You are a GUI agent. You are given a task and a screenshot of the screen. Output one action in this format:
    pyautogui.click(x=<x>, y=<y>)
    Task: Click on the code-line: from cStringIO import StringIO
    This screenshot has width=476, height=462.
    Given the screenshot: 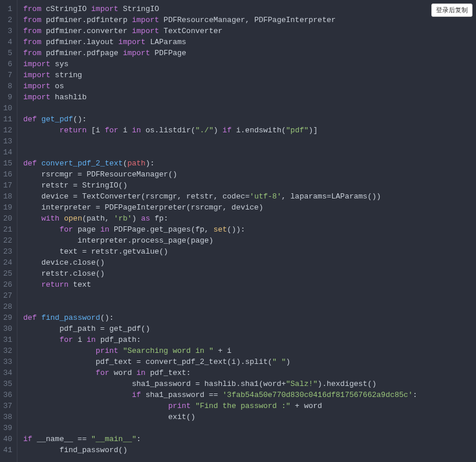 What is the action you would take?
    pyautogui.click(x=221, y=9)
    